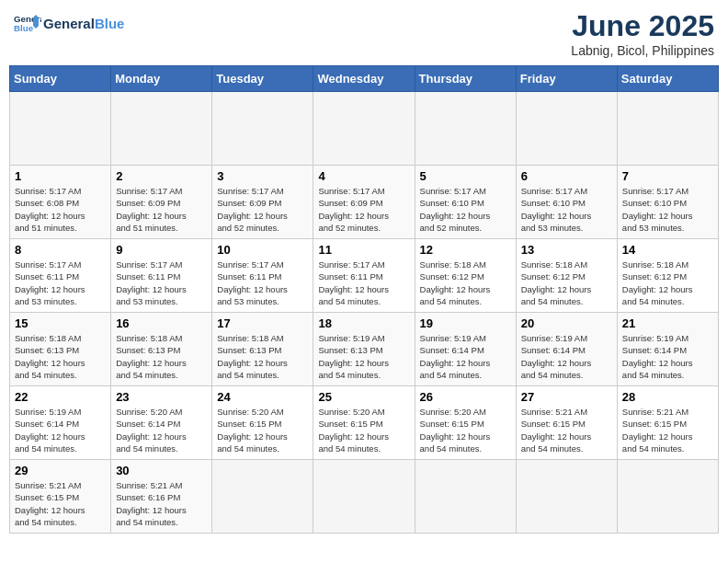  Describe the element at coordinates (667, 324) in the screenshot. I see `day-number: 21` at that location.